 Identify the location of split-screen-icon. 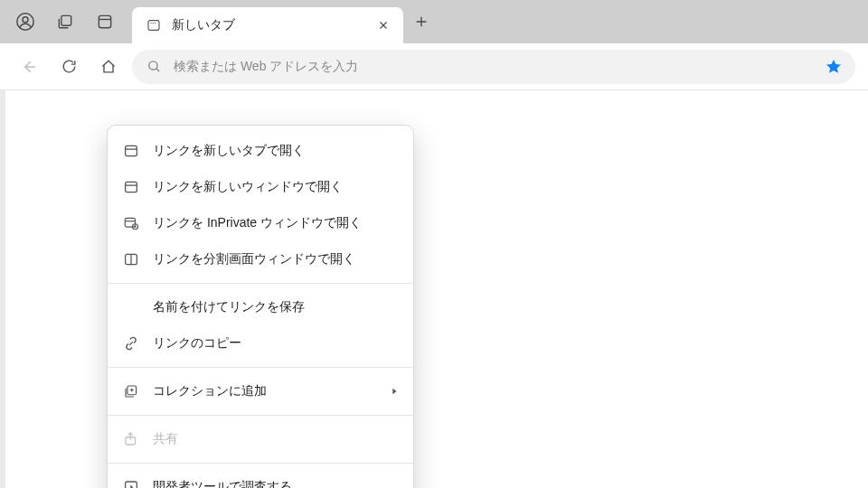
(131, 259).